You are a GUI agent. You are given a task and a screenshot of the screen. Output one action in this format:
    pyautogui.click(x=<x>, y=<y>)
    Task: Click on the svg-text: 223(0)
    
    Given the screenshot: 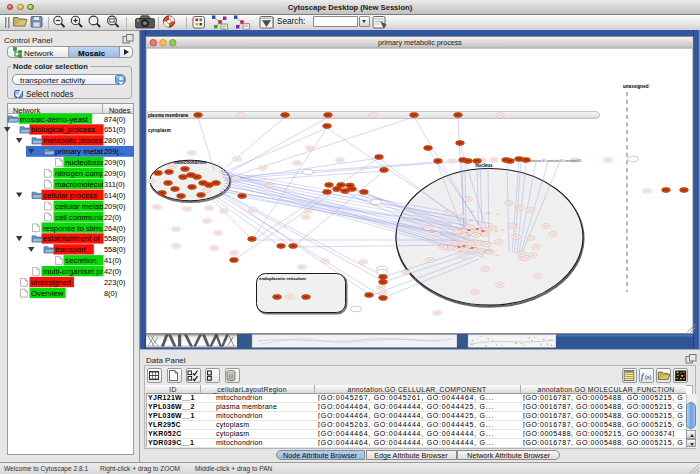 What is the action you would take?
    pyautogui.click(x=114, y=282)
    